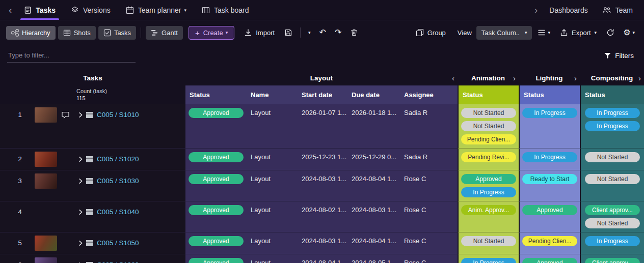 The height and width of the screenshot is (263, 644). What do you see at coordinates (288, 33) in the screenshot?
I see `save-button` at bounding box center [288, 33].